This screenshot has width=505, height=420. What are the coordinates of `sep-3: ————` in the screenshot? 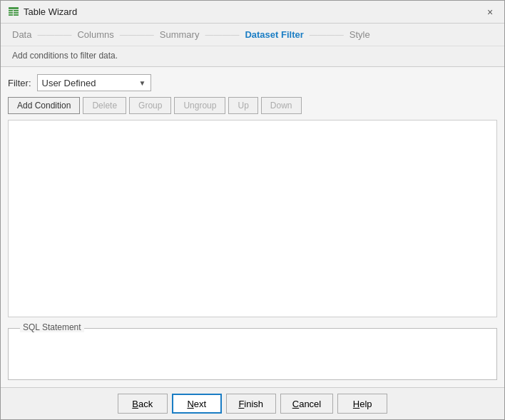 It's located at (222, 35).